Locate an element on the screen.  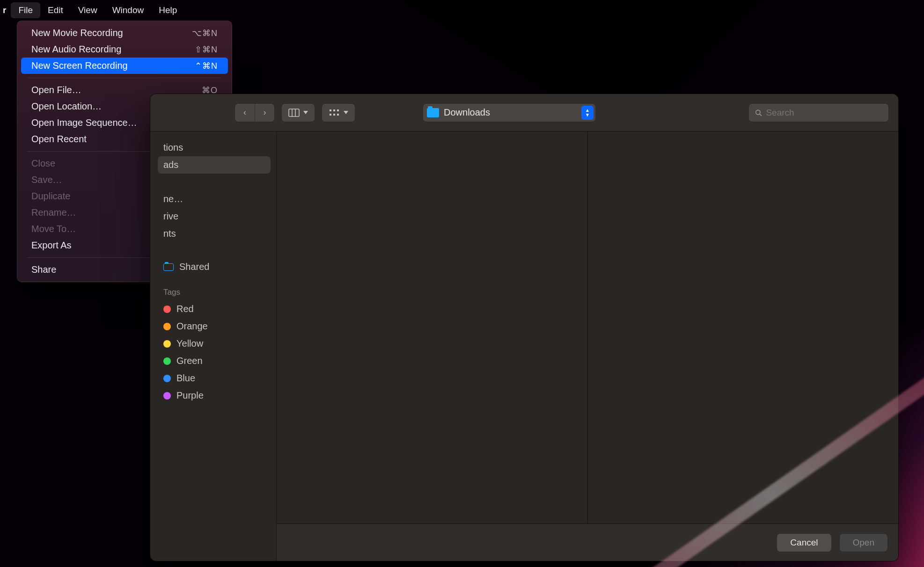
button-label: Open is located at coordinates (864, 543).